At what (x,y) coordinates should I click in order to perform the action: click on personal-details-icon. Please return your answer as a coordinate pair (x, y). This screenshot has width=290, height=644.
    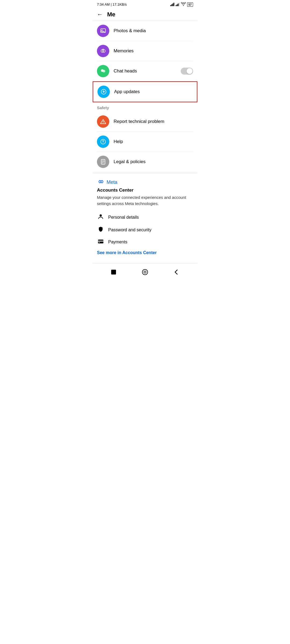
    Looking at the image, I should click on (101, 217).